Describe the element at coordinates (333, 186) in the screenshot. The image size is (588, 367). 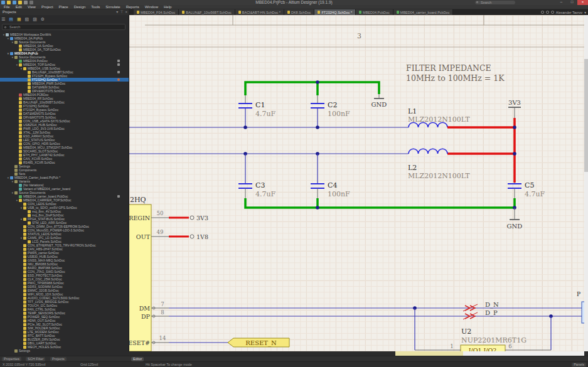
I see `c4-designator: C4` at that location.